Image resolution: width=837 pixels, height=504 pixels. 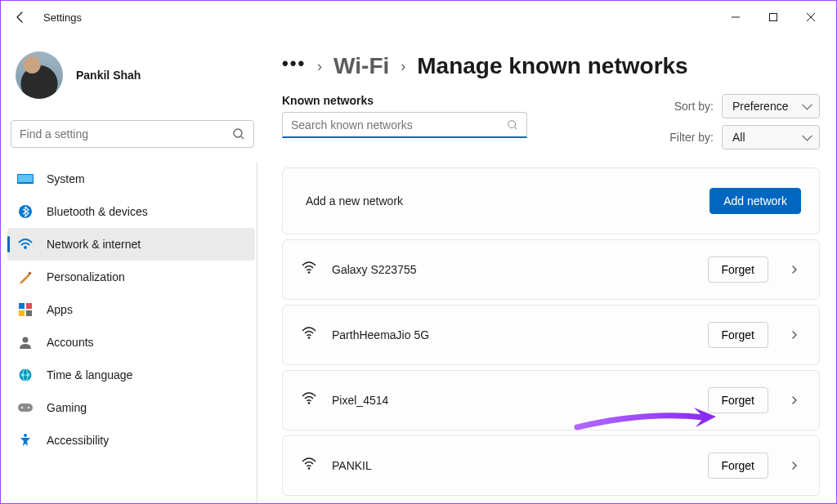 What do you see at coordinates (65, 179) in the screenshot?
I see `nav-label: System` at bounding box center [65, 179].